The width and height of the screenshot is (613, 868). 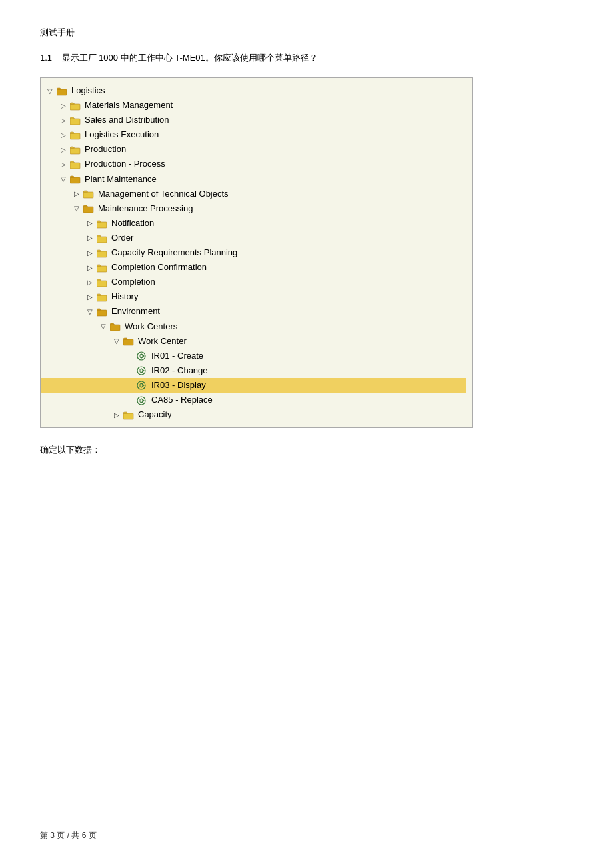 What do you see at coordinates (257, 400) in the screenshot?
I see `tree-item: CA85 - Replace` at bounding box center [257, 400].